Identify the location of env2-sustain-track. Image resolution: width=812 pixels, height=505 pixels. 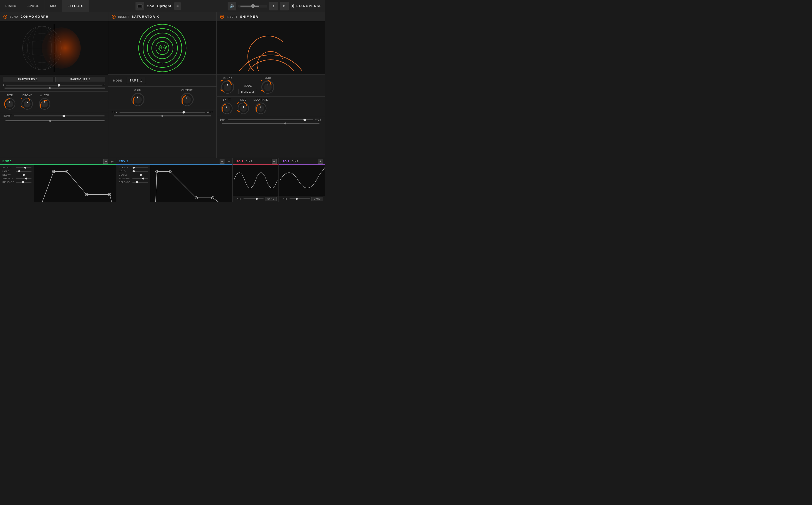
(140, 179).